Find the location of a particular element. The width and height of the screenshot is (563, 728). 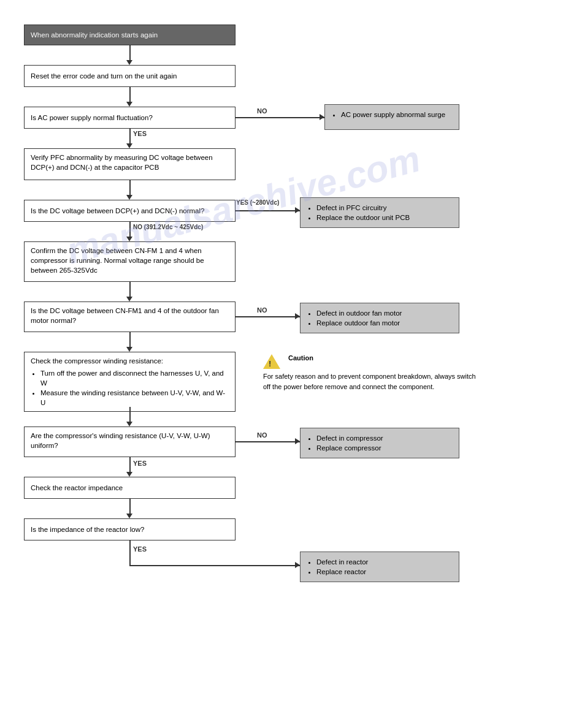

step10-box: Is the impedance of the reactor low? is located at coordinates (130, 529).